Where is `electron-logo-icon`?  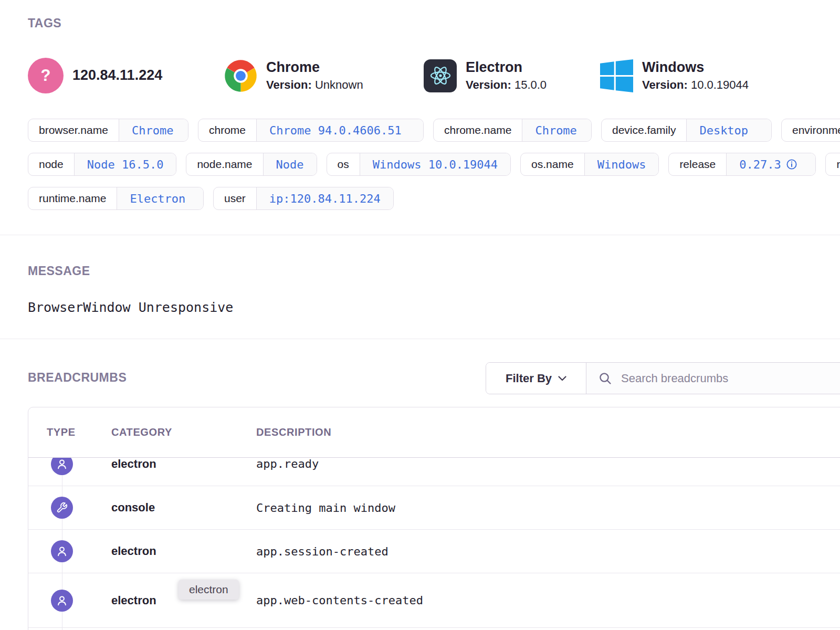
electron-logo-icon is located at coordinates (440, 76).